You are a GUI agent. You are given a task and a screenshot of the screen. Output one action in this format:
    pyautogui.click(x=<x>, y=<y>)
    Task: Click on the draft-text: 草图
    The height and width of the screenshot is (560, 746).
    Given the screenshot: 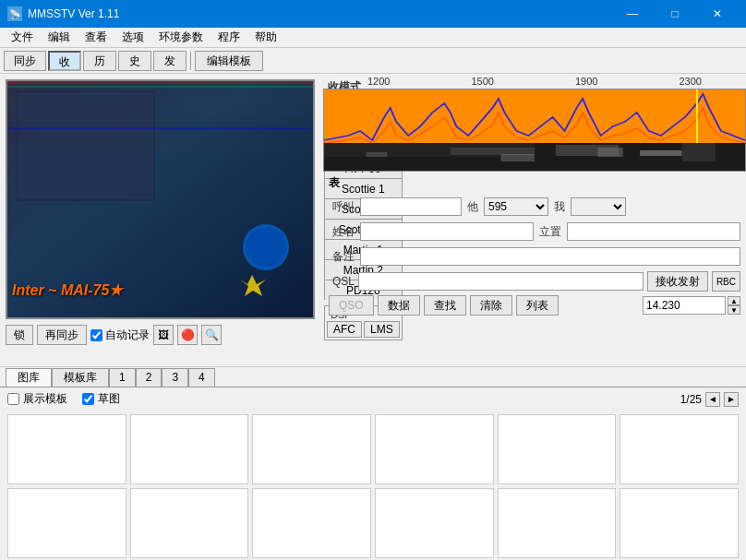 What is the action you would take?
    pyautogui.click(x=109, y=399)
    